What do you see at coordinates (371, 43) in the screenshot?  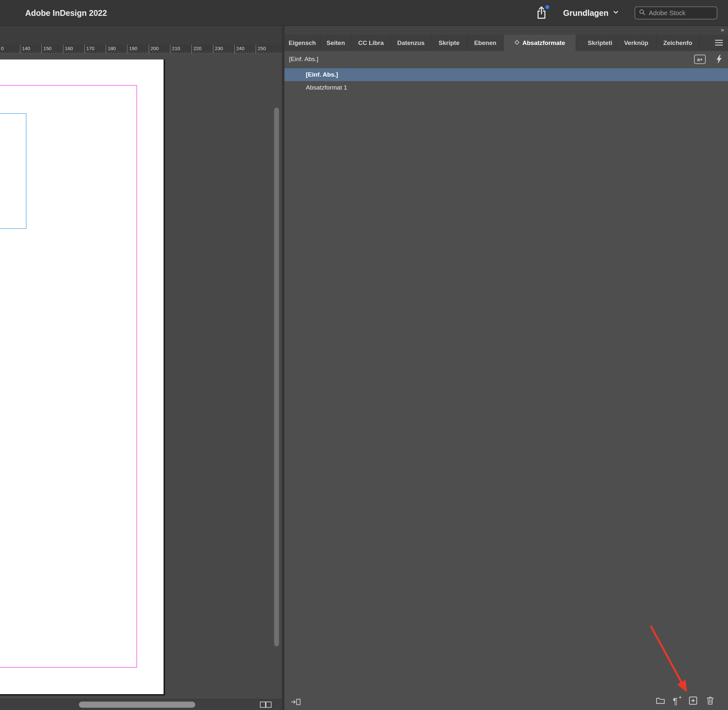 I see `tab-label: CC Libra` at bounding box center [371, 43].